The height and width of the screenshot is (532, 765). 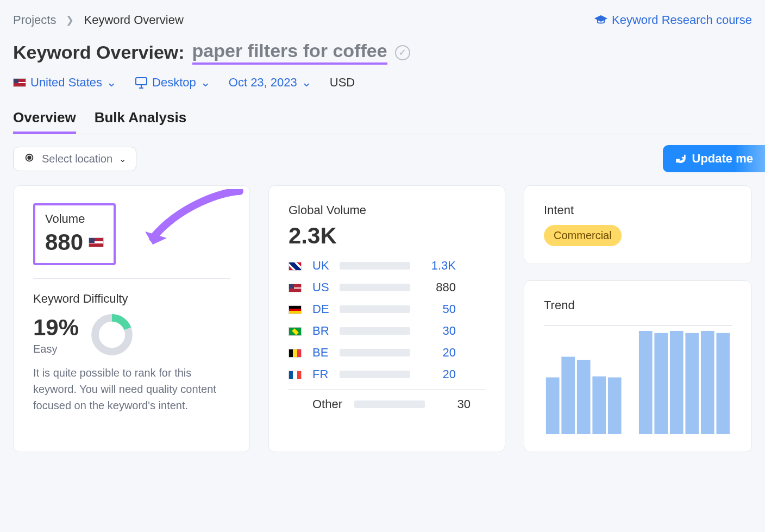 I want to click on device-filter-label: Desktop, so click(x=174, y=83).